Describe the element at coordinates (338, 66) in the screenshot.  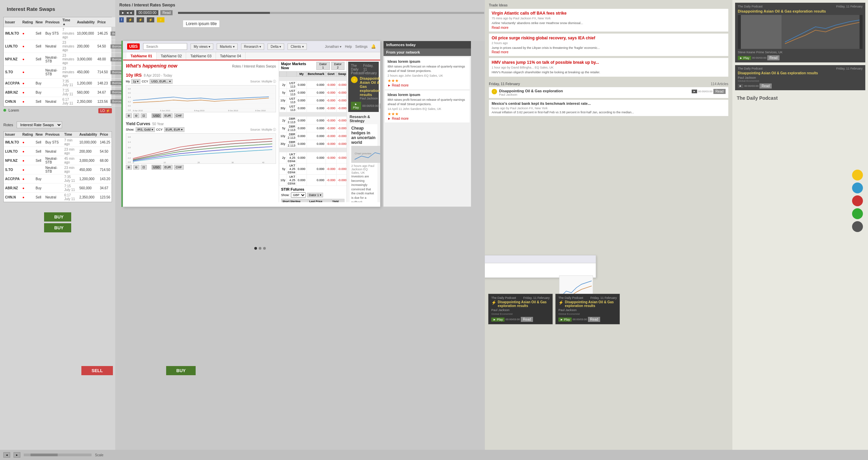
I see `dator-2-btn: Dator 2` at that location.